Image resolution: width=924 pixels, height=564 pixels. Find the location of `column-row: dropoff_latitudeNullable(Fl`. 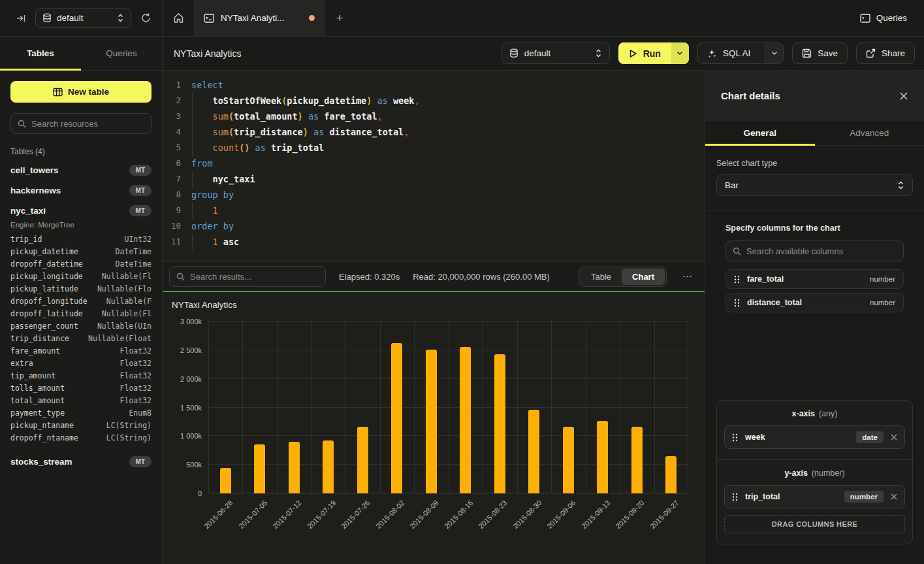

column-row: dropoff_latitudeNullable(Fl is located at coordinates (81, 314).